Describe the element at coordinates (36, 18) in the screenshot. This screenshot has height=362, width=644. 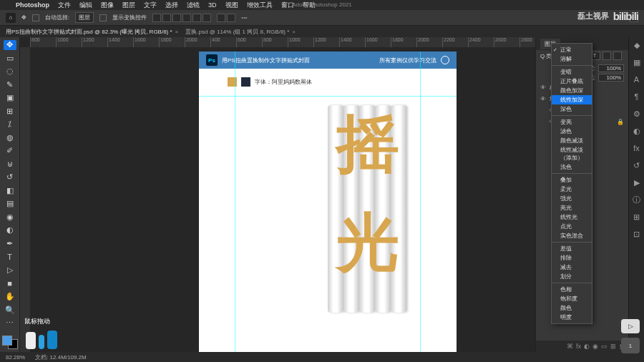
I see `autoselect-checkbox` at that location.